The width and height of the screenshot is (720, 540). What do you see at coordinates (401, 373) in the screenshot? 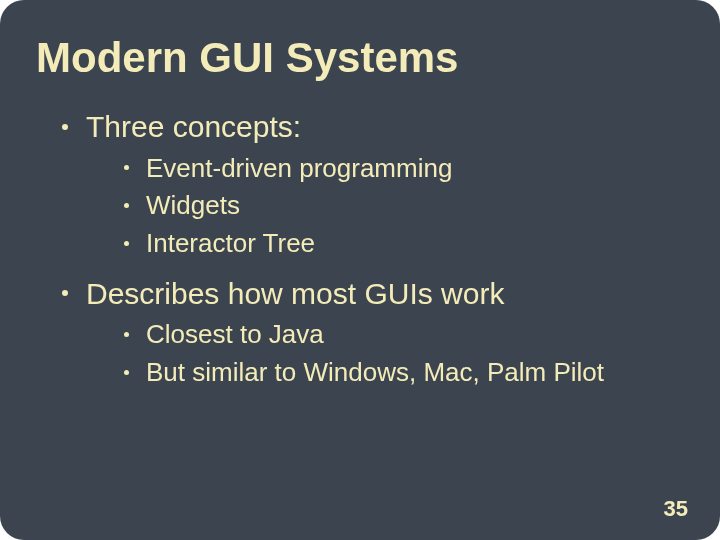
I see `list-item: But similar to Windows, Mac, Palm Pilot` at bounding box center [401, 373].